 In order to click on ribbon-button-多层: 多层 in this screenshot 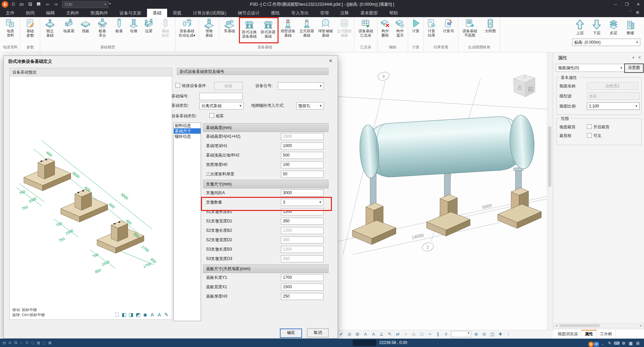, I will do `click(613, 28)`.